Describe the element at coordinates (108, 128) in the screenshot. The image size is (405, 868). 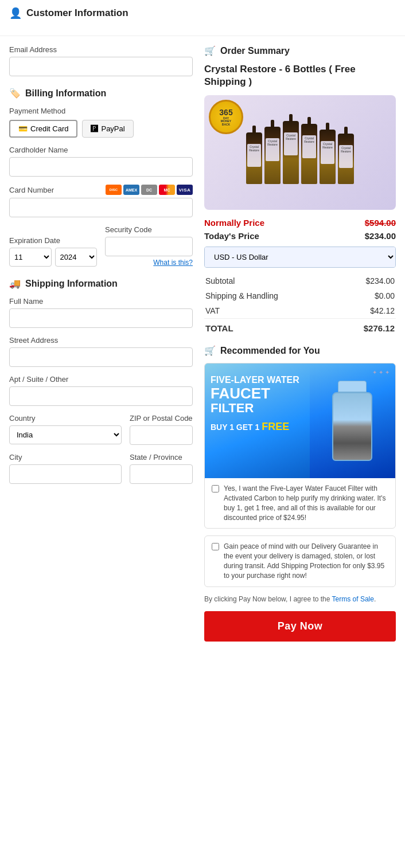
I see `paypal-button: 🅿 PayPal` at that location.